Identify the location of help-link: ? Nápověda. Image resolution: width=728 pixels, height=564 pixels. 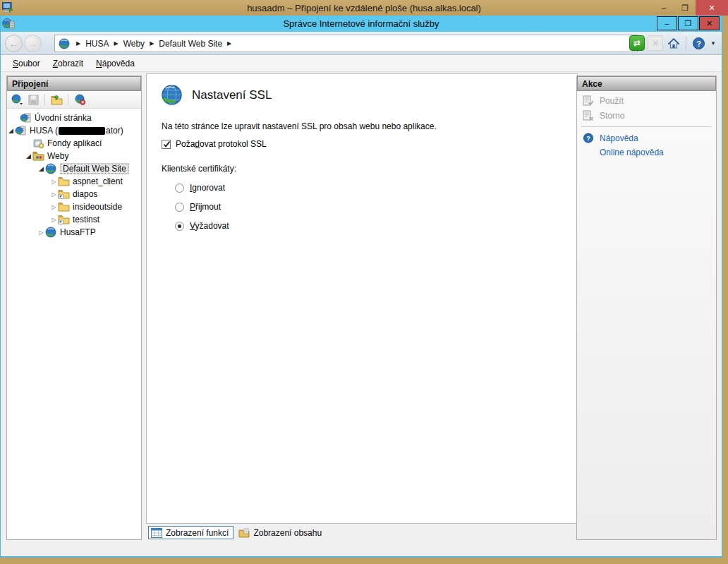
(646, 136).